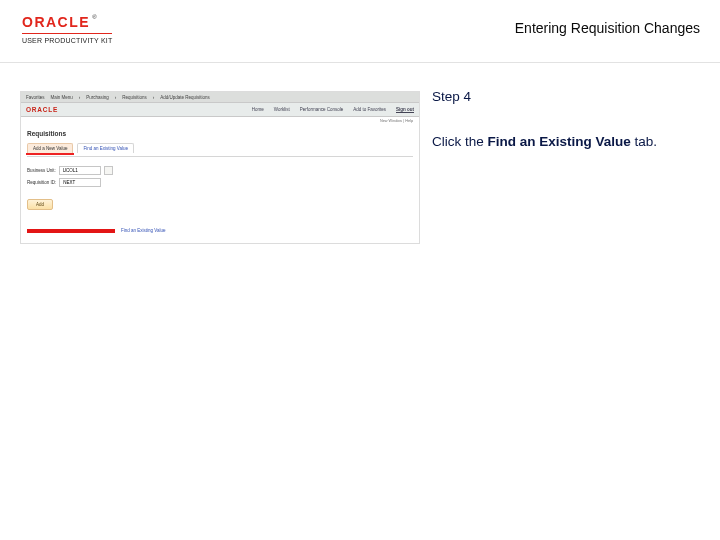 Image resolution: width=720 pixels, height=540 pixels. I want to click on app-window-links: New Window | Help, so click(220, 121).